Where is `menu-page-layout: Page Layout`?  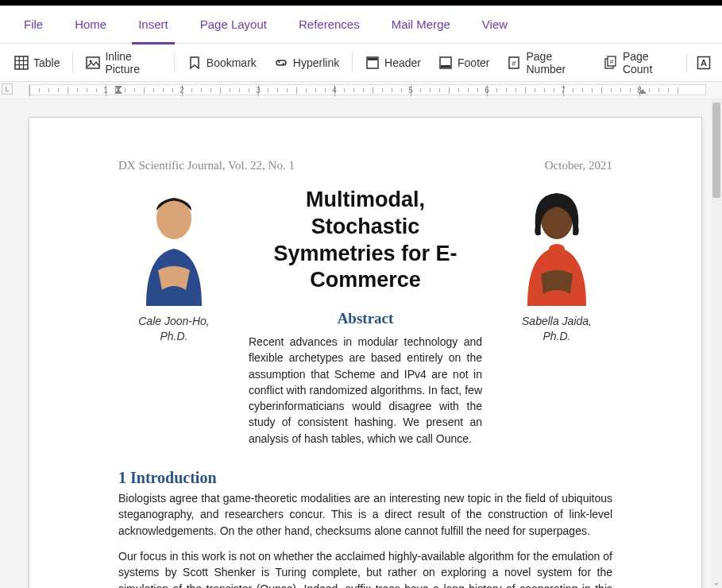 menu-page-layout: Page Layout is located at coordinates (234, 25).